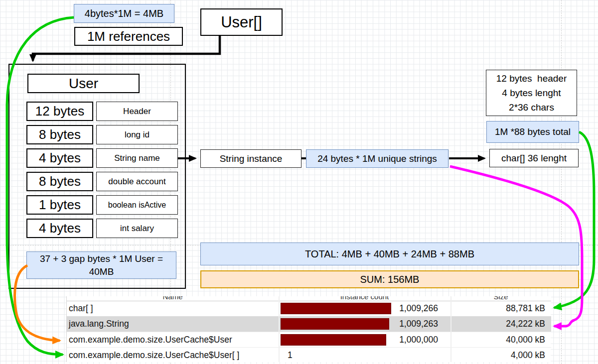 This screenshot has height=364, width=598. What do you see at coordinates (251, 158) in the screenshot?
I see `string-instance-node: String instance` at bounding box center [251, 158].